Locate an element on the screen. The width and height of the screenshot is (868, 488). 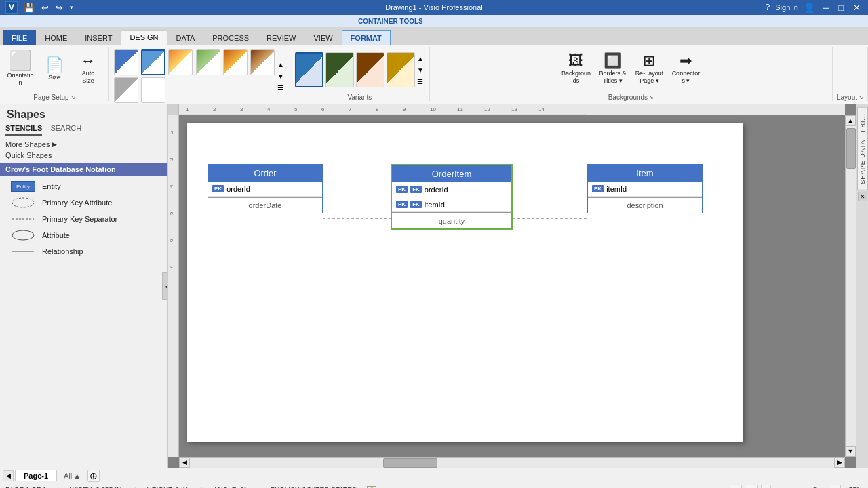
shapes-panel: Shapes STENCILS SEARCH More Shapes ▶ Qui… is located at coordinates (84, 286).